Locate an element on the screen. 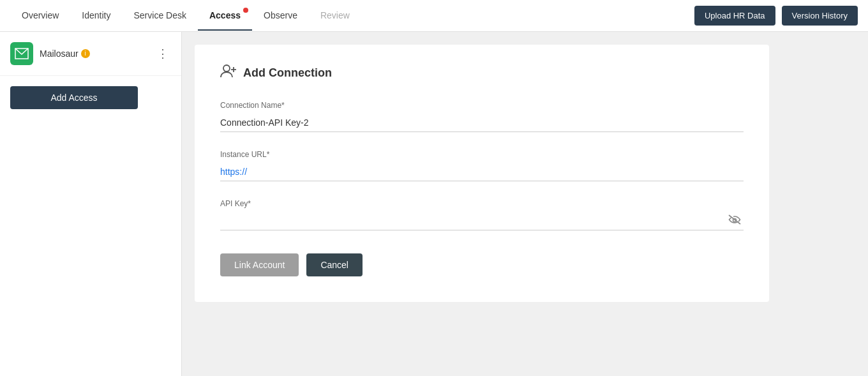 The width and height of the screenshot is (868, 376). tab-observe: Observe is located at coordinates (281, 16).